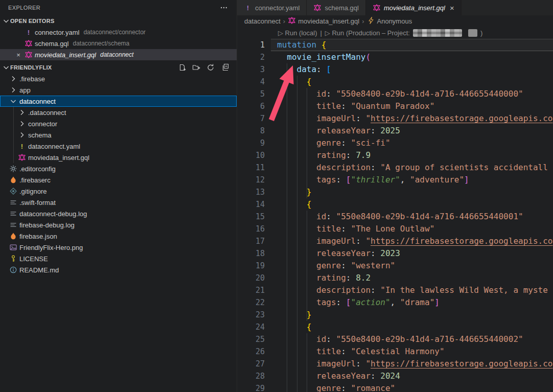  What do you see at coordinates (304, 70) in the screenshot?
I see `code-line-content: data: [` at bounding box center [304, 70].